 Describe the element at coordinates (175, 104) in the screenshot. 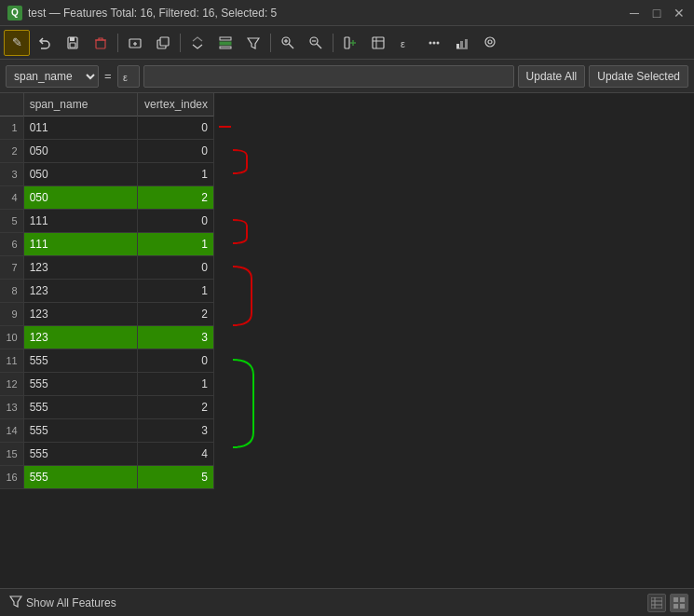

I see `vertex-index-header: vertex_index` at that location.